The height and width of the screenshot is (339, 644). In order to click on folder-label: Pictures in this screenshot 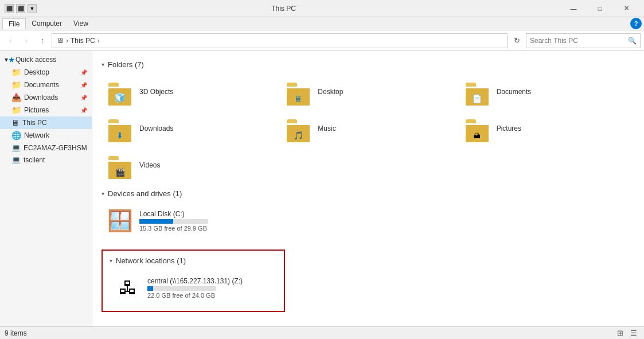, I will do `click(509, 128)`.